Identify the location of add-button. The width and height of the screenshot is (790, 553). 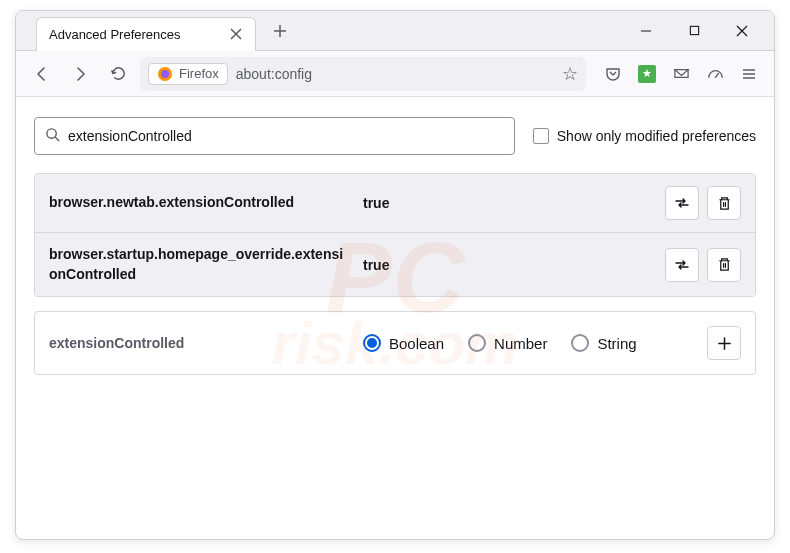
(724, 343).